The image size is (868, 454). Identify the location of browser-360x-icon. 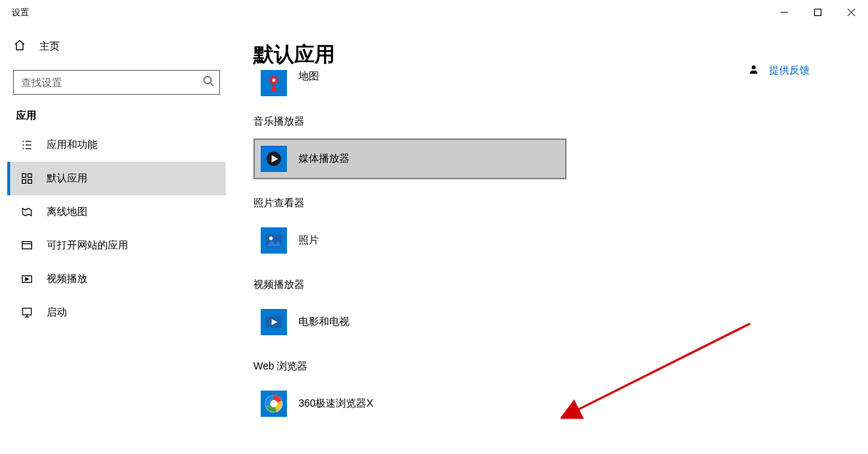
(274, 404).